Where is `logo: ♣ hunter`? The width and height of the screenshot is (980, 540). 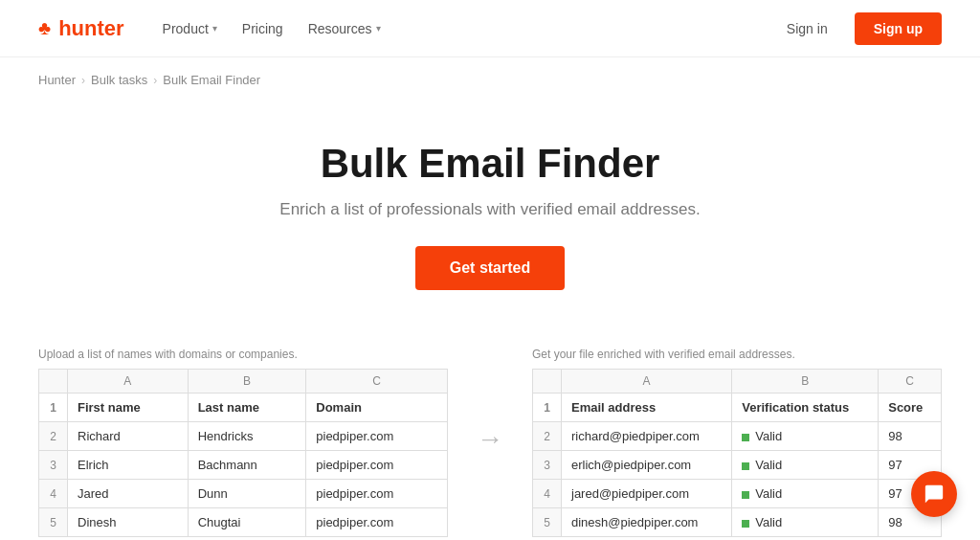
logo: ♣ hunter is located at coordinates (81, 29).